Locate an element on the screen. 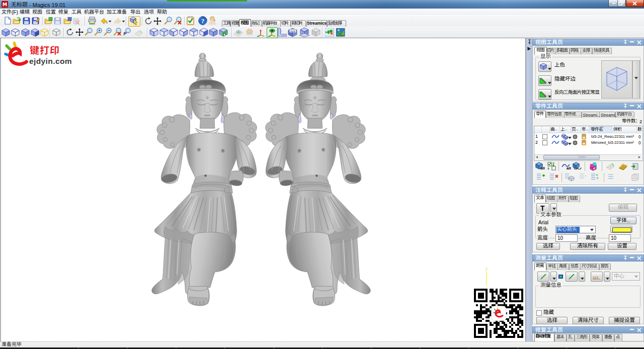 This screenshot has width=644, height=349. svg-text: xyz is located at coordinates (293, 31).